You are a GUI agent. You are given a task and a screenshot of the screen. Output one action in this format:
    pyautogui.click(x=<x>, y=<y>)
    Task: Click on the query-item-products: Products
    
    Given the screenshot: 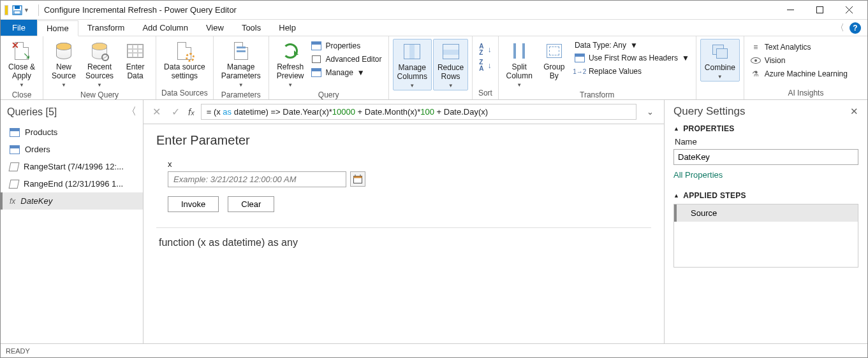 What is the action you would take?
    pyautogui.click(x=71, y=132)
    